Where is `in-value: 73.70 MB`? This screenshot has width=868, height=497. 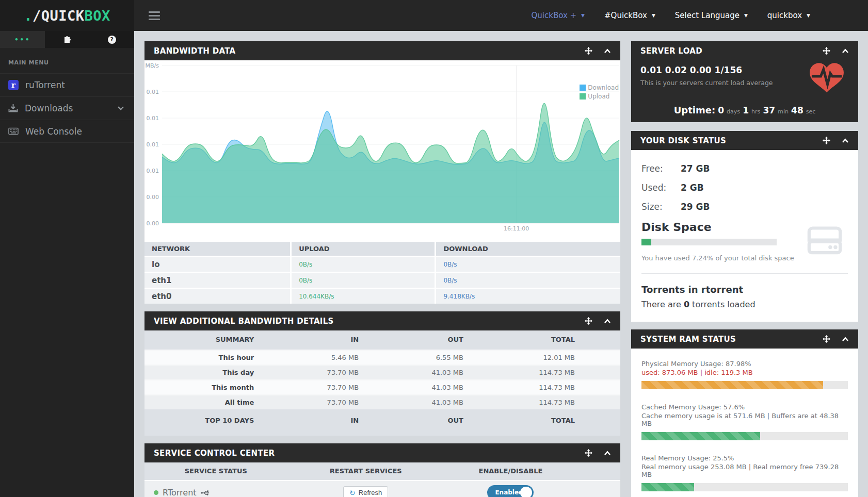
in-value: 73.70 MB is located at coordinates (311, 387).